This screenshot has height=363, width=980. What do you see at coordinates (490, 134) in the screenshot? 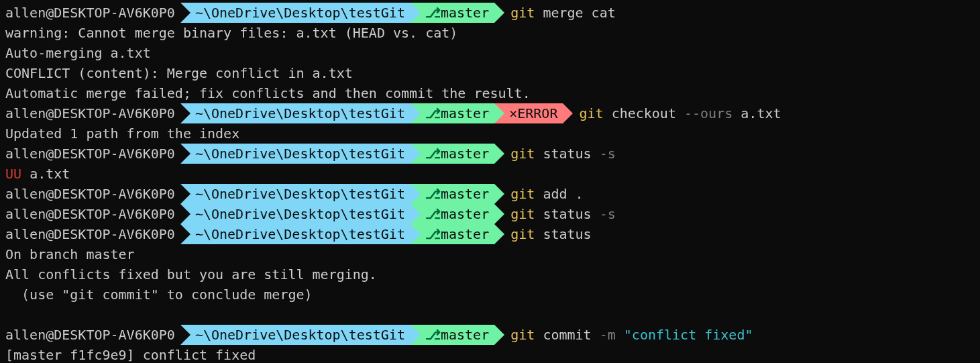
I see `output-line: Updated 1 path from the index` at bounding box center [490, 134].